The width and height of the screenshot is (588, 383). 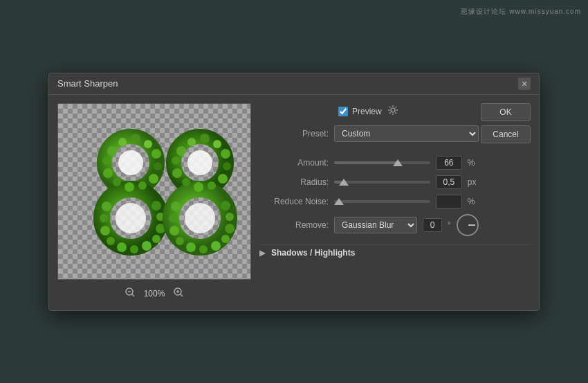 I want to click on remove-select: Gaussian Blur Lens Blur Motion Blur, so click(x=376, y=225).